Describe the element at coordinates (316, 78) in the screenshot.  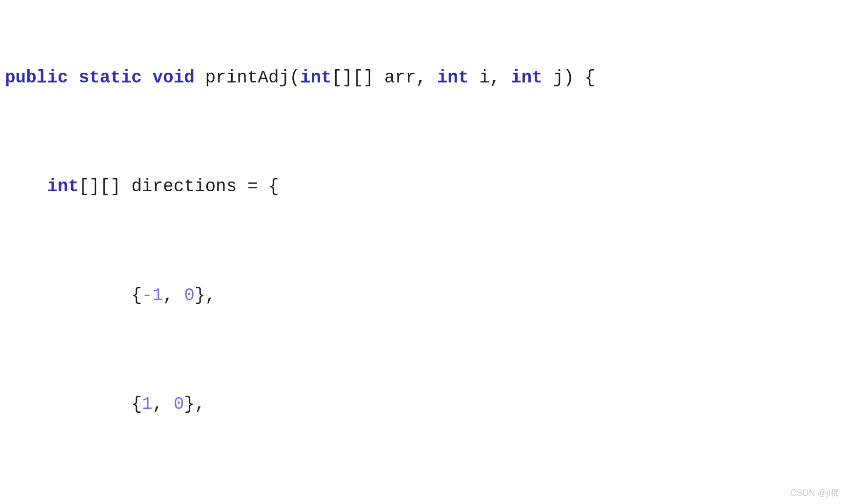
I see `keyword-int-1: int` at that location.